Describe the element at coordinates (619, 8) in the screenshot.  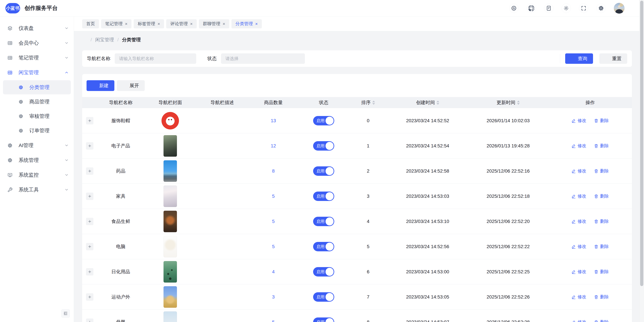
I see `user-avatar` at that location.